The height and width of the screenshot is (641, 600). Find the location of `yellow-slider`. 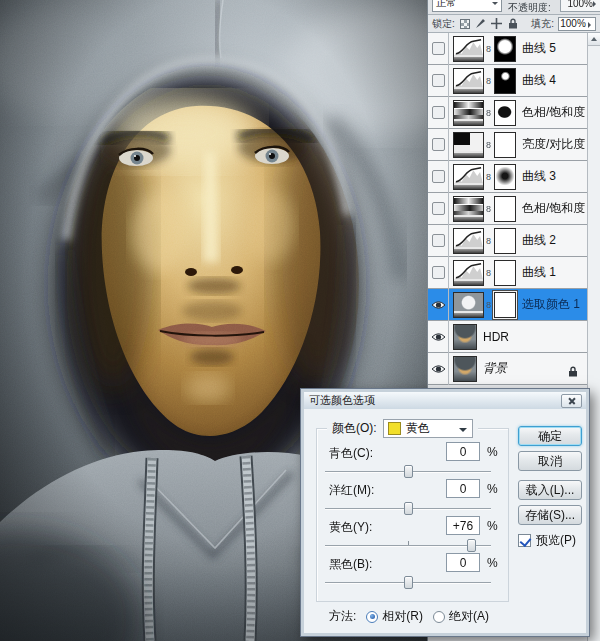

yellow-slider is located at coordinates (408, 546).